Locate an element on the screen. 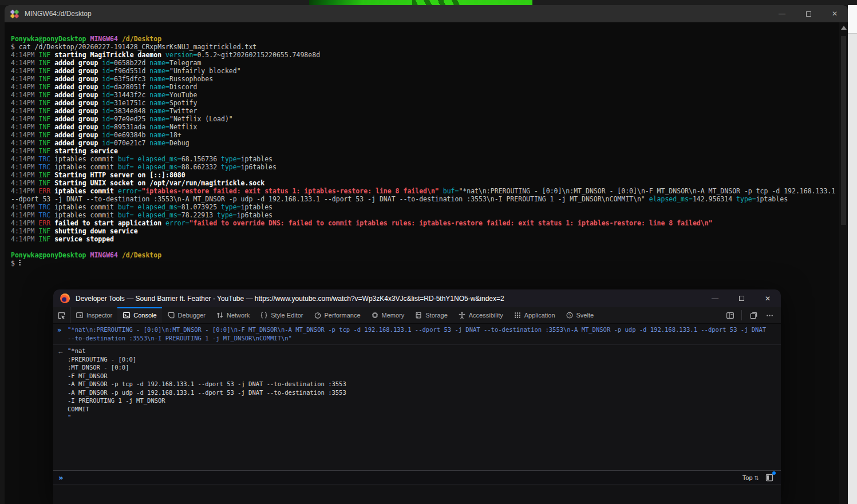 The height and width of the screenshot is (504, 857). terminal-line: 4:14PM INF added group id=97e9ed25 name=… is located at coordinates (422, 119).